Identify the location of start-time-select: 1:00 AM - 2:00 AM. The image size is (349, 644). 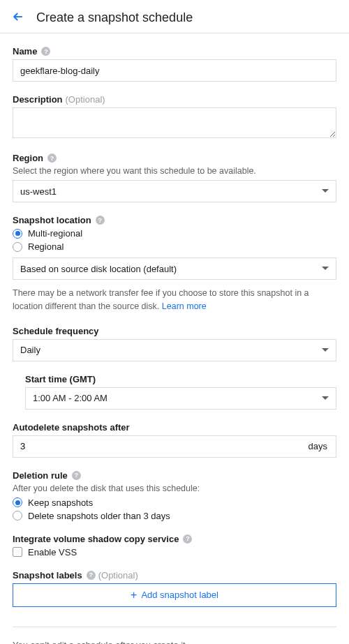
(181, 398).